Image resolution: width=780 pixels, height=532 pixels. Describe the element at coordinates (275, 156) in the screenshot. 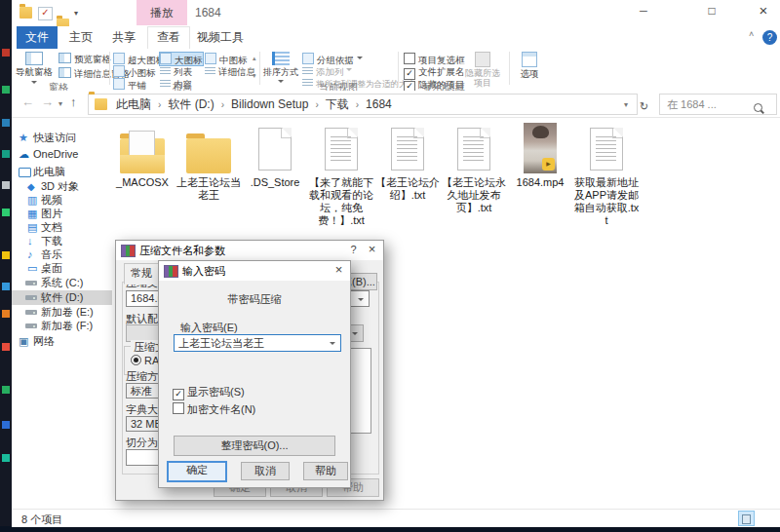

I see `file-item-ds-store: .DS_Store` at that location.